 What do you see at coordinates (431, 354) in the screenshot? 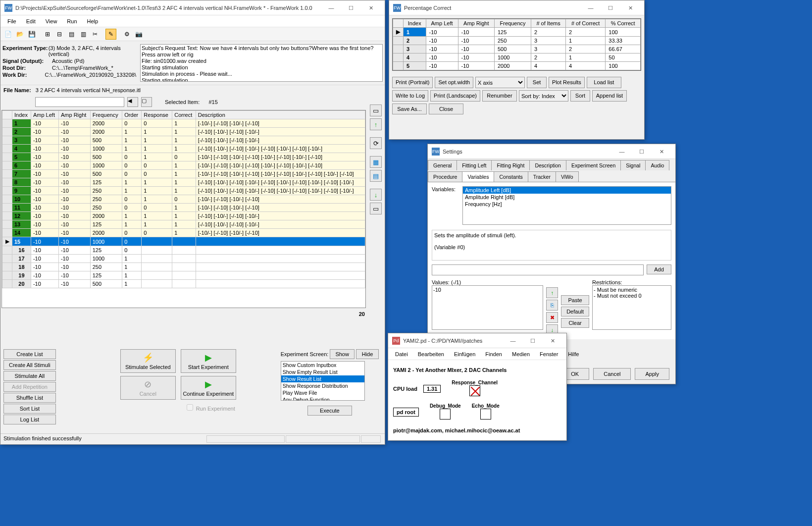
I see `menu-item: Bearbeiten` at bounding box center [431, 354].